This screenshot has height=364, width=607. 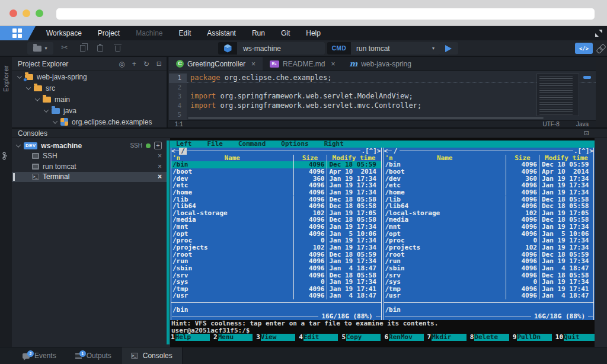 I want to click on tab-web-java-spring: mweb-java-spring, so click(x=380, y=64).